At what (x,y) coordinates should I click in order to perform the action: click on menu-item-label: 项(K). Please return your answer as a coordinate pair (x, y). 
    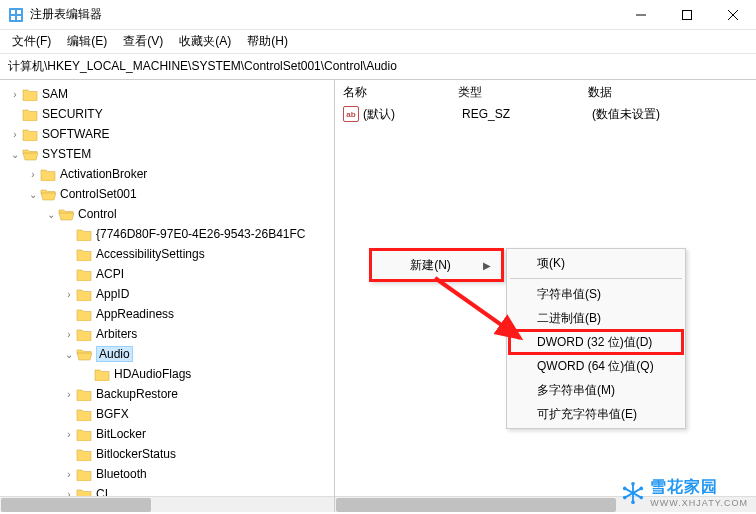
    Looking at the image, I should click on (551, 264).